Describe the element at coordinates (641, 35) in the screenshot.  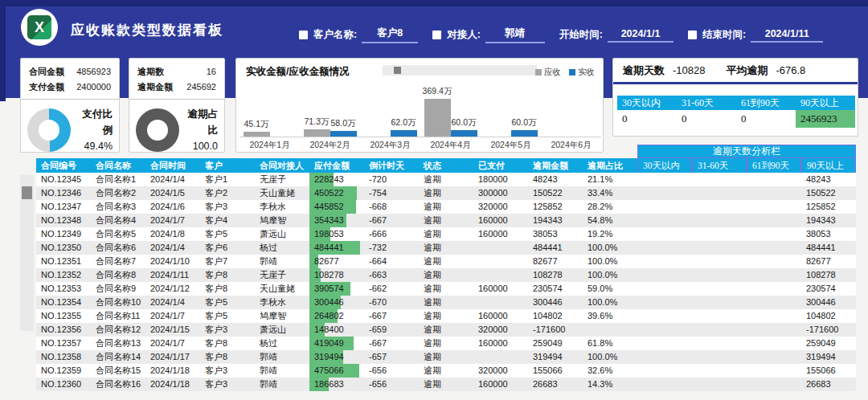
I see `start-date-field: 2024/1/1` at that location.